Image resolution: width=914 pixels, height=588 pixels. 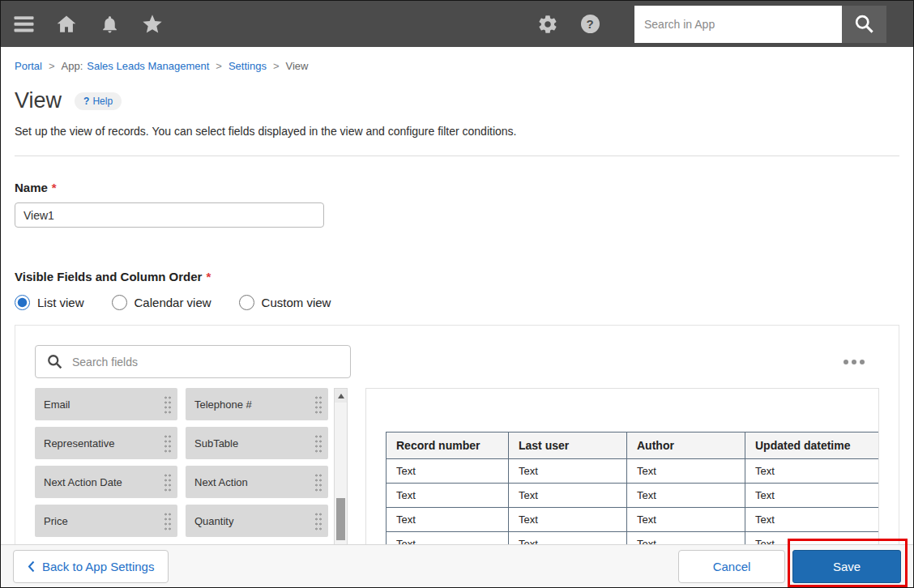 I want to click on scrollbar-thumb, so click(x=340, y=519).